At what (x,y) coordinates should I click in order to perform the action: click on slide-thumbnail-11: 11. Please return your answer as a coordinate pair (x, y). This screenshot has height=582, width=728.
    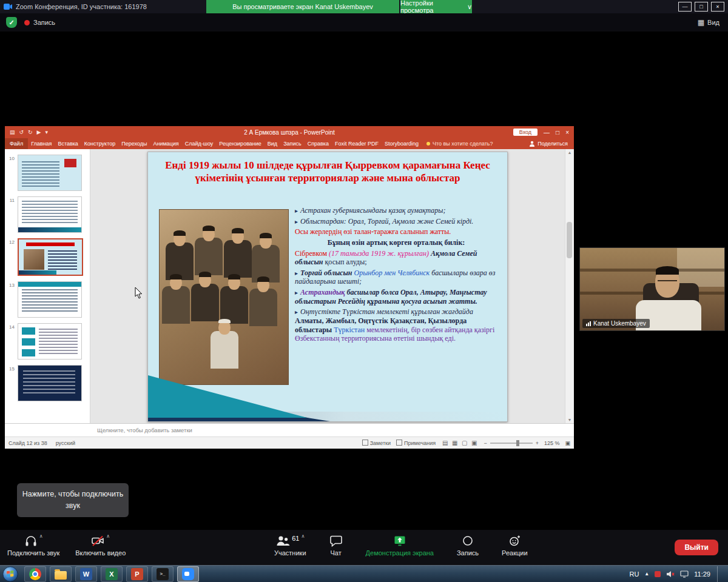
    Looking at the image, I should click on (47, 215).